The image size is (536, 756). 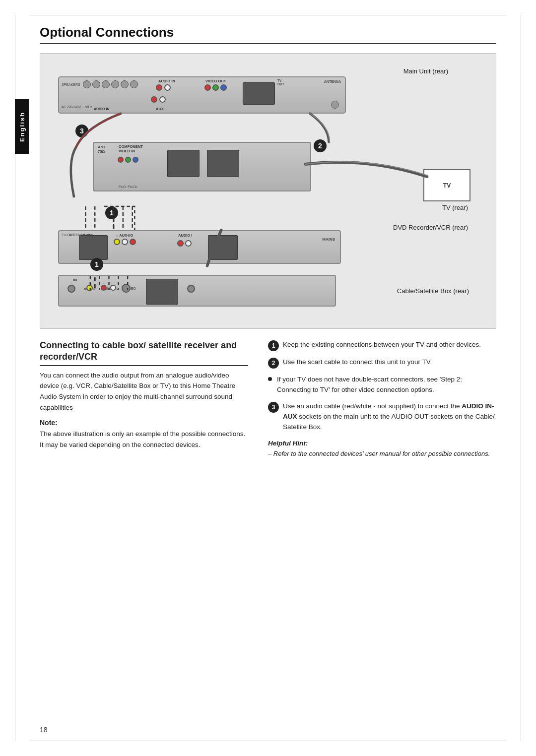 I want to click on language-tab: English, so click(x=22, y=126).